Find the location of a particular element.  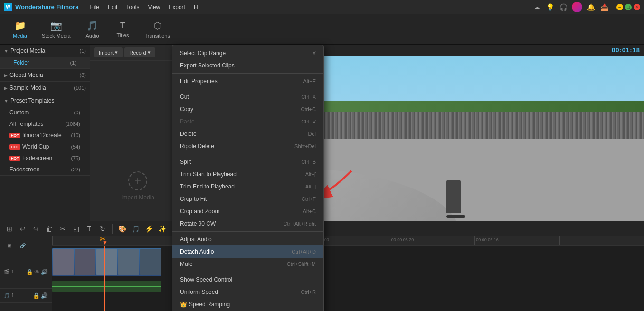

speed-button: ⚡ is located at coordinates (149, 229).